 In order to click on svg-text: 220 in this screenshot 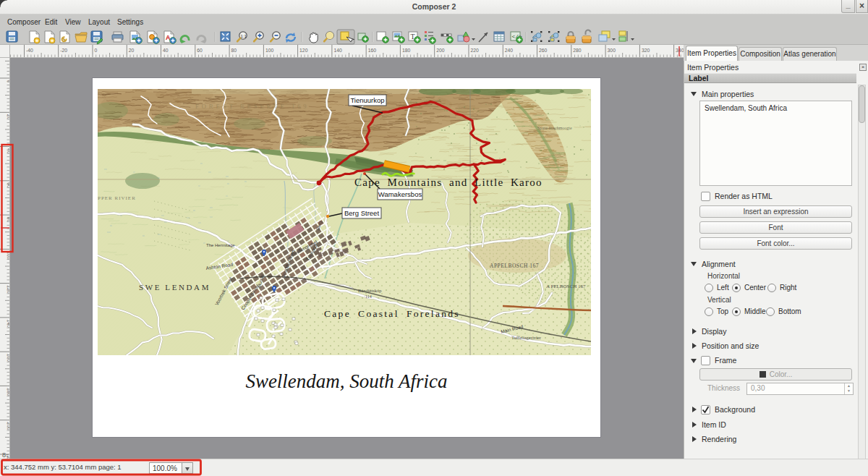, I will do `click(475, 51)`.